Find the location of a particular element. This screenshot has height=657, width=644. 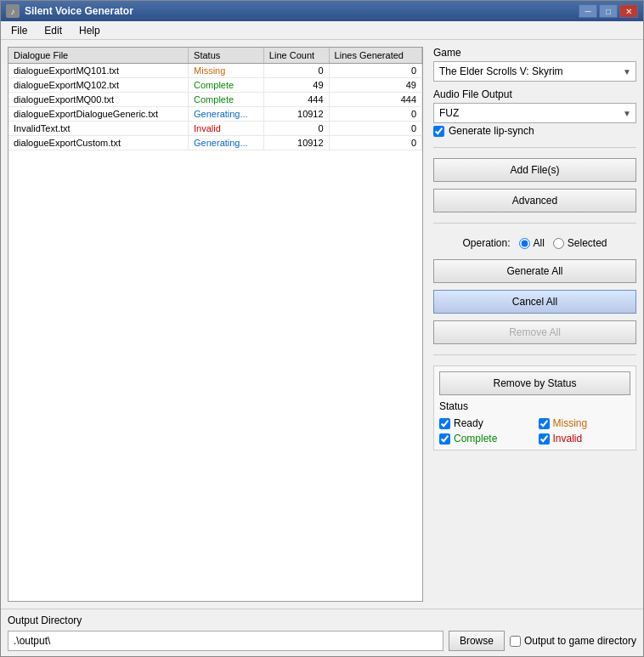

cell-linecount: 444 is located at coordinates (296, 100).